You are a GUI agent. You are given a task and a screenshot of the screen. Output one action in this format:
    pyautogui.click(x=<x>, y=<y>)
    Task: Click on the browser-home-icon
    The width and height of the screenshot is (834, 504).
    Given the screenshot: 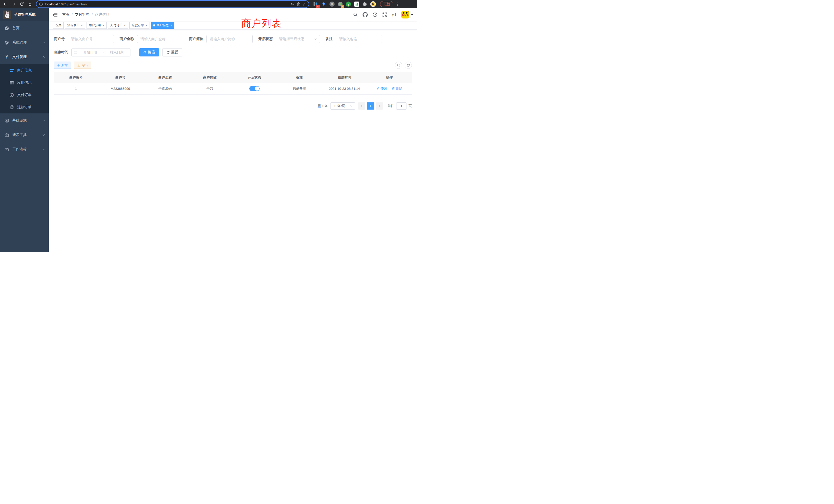 What is the action you would take?
    pyautogui.click(x=30, y=4)
    